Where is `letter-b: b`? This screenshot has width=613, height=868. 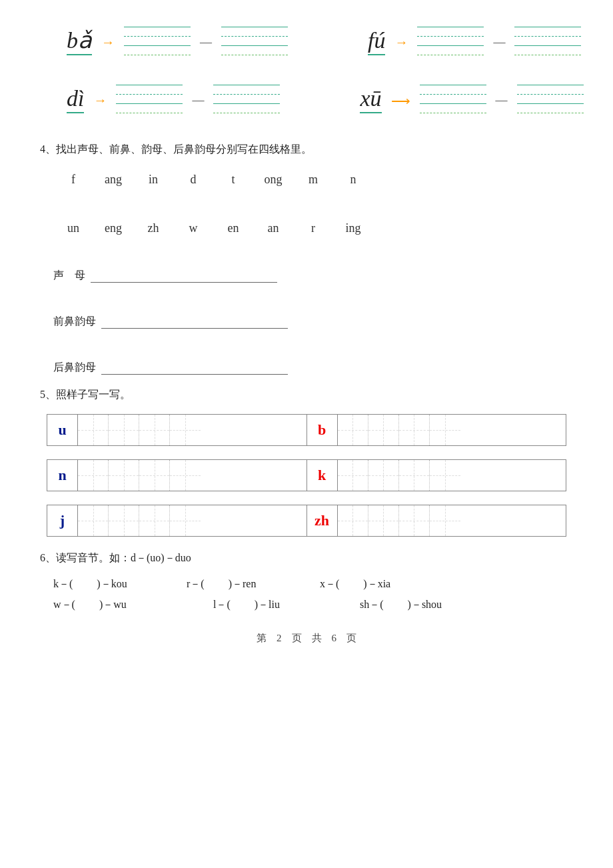
letter-b: b is located at coordinates (322, 430).